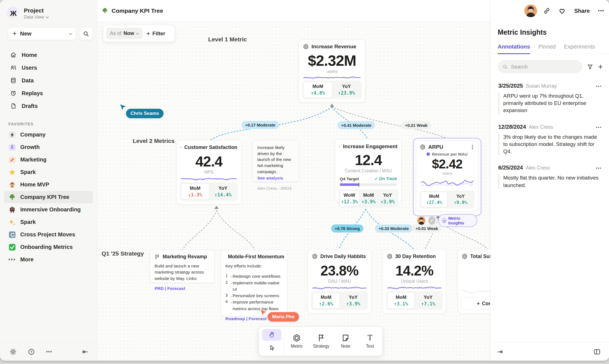 The image size is (609, 364). I want to click on hand-icon, so click(272, 335).